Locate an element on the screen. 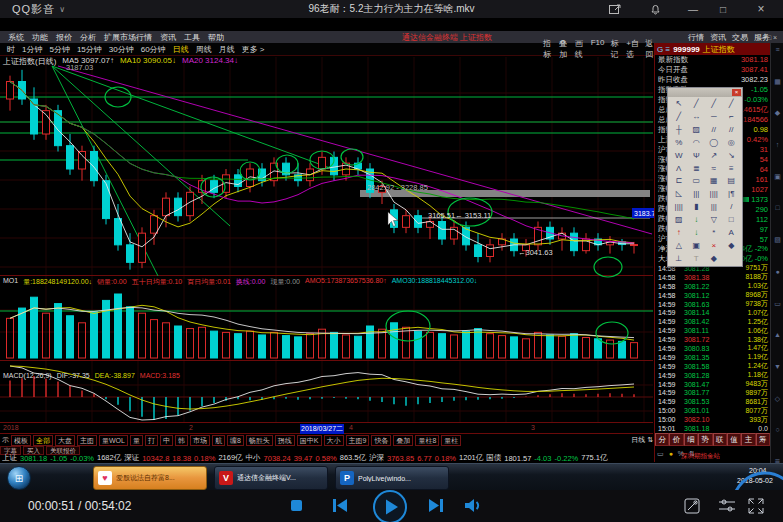 The height and width of the screenshot is (522, 783). quote-tab: 主 is located at coordinates (748, 440).